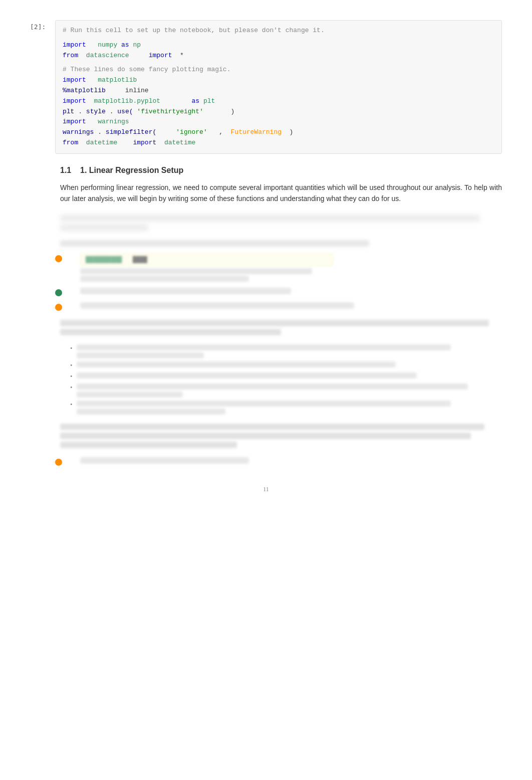 Image resolution: width=532 pixels, height=780 pixels. I want to click on blurred-green-line, so click(185, 291).